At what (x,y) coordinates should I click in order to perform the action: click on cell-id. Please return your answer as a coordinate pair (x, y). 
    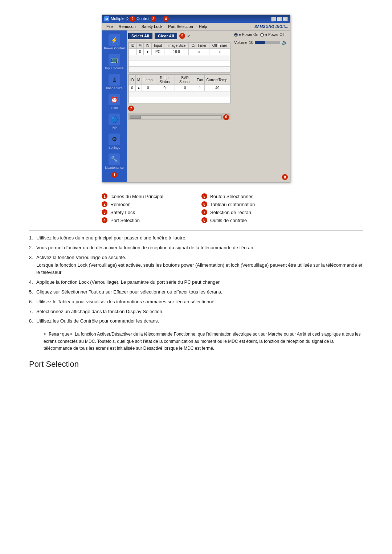
    Looking at the image, I should click on (133, 52).